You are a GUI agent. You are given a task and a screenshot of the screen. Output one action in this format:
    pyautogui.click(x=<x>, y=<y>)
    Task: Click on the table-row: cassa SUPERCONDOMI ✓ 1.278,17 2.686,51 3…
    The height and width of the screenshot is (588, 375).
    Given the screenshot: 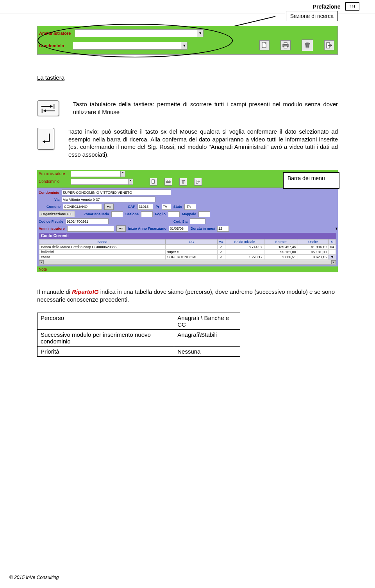 What is the action you would take?
    pyautogui.click(x=188, y=257)
    